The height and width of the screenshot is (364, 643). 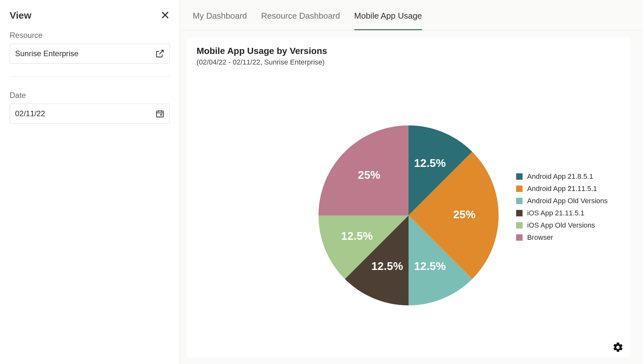 I want to click on legend-label: Android App 21.8.5.1, so click(x=560, y=177).